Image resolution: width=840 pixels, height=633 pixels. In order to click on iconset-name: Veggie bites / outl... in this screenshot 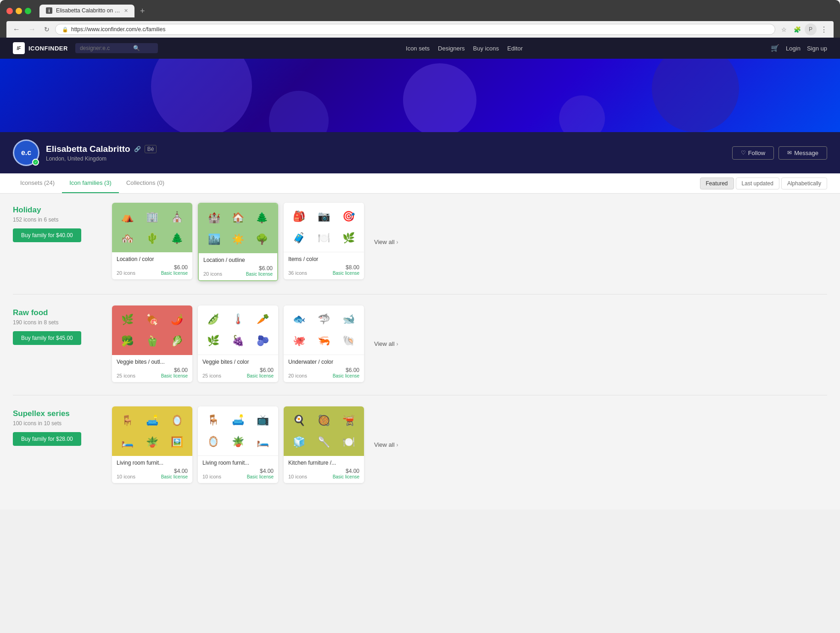, I will do `click(152, 362)`.